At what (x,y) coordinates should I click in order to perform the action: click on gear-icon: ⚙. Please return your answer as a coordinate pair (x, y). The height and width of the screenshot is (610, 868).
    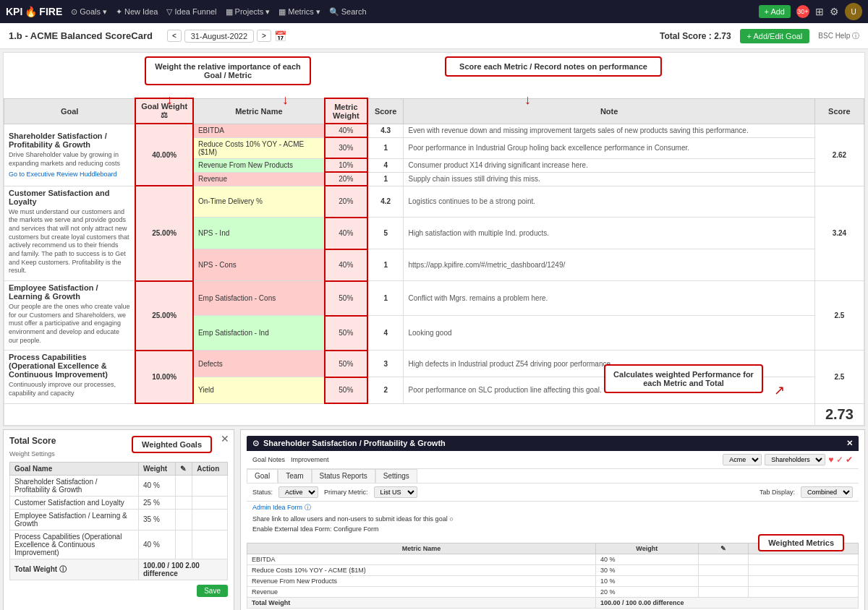
    Looking at the image, I should click on (835, 12).